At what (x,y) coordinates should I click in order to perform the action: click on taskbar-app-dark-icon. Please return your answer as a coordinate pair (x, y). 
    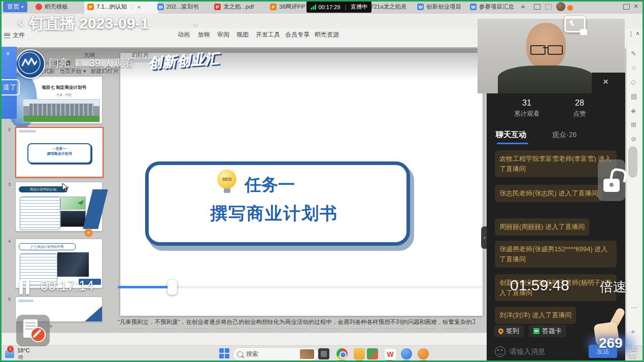
    Looking at the image, I should click on (324, 354).